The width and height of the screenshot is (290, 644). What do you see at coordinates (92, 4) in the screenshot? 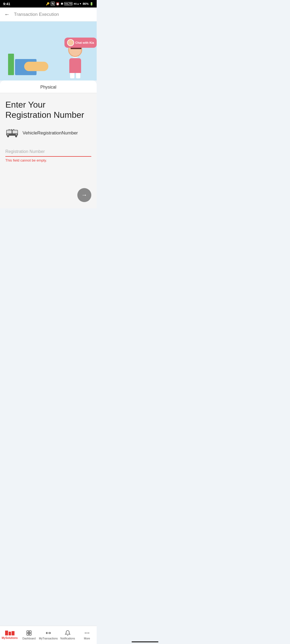
I see `battery-icon: 🔋` at bounding box center [92, 4].